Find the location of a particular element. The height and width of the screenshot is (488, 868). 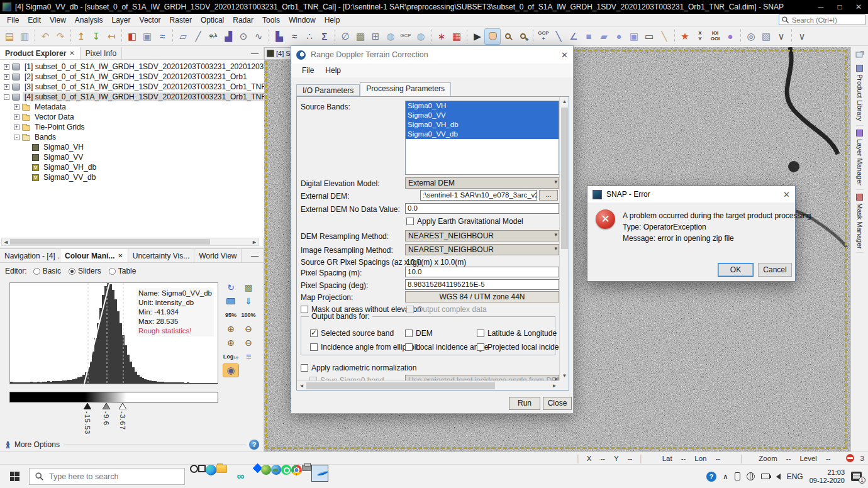

start-button is located at coordinates (14, 477).